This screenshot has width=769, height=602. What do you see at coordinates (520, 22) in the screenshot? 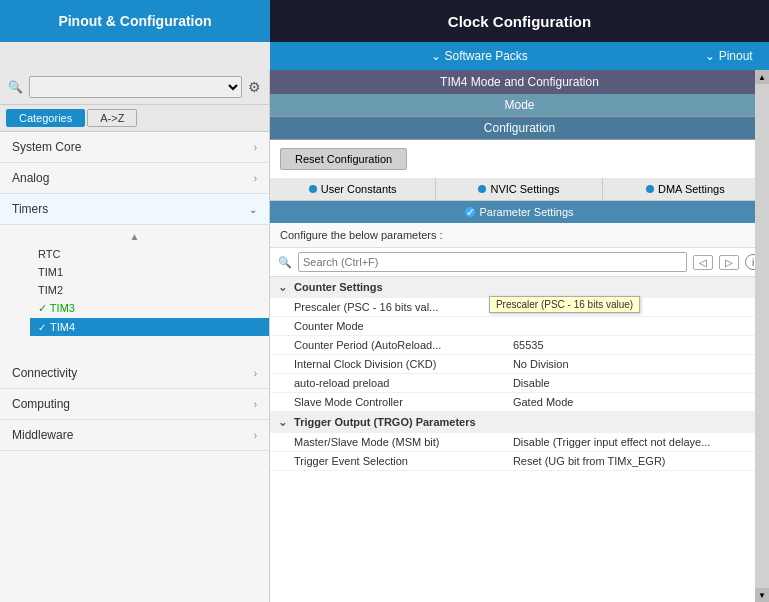
I see `clock-config-label: Clock Configuration` at bounding box center [520, 22].